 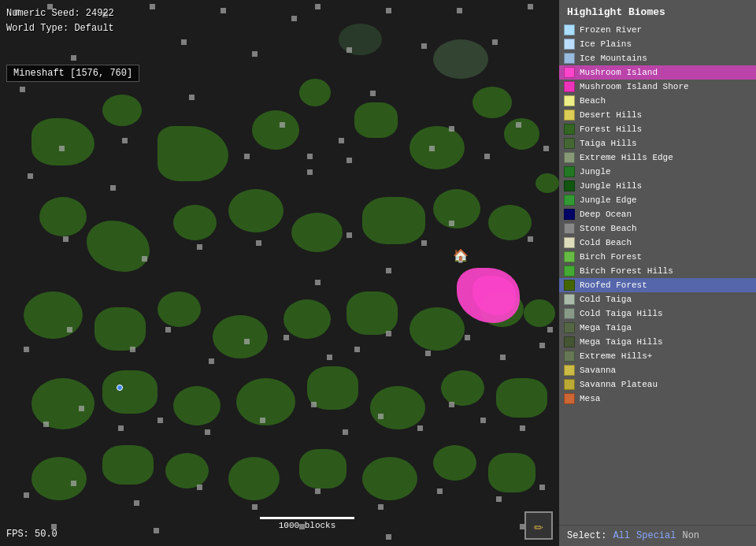 I want to click on biome-name: Cold Taiga Hills, so click(x=621, y=314).